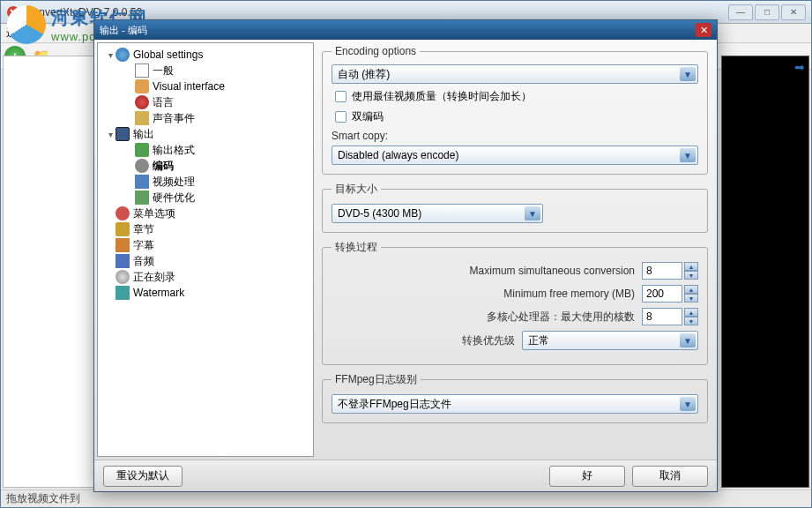 The height and width of the screenshot is (508, 812). What do you see at coordinates (205, 229) in the screenshot?
I see `tree-item-chapter: 章节` at bounding box center [205, 229].